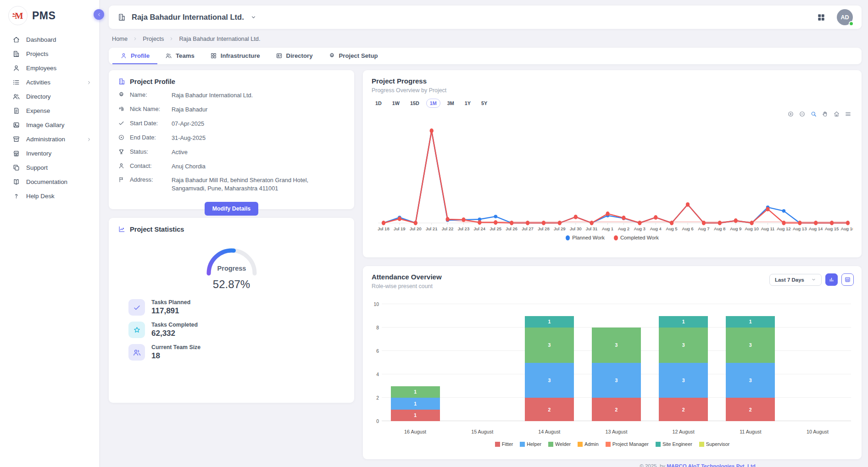 This screenshot has width=868, height=467. Describe the element at coordinates (837, 114) in the screenshot. I see `modebar-reset-axes-icon` at that location.